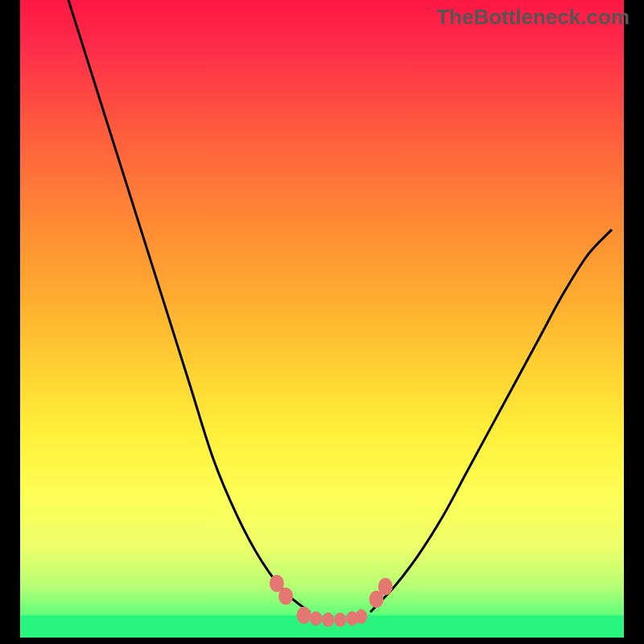 Image resolution: width=644 pixels, height=644 pixels. What do you see at coordinates (533, 18) in the screenshot?
I see `watermark-label: TheBottleneck.com` at bounding box center [533, 18].